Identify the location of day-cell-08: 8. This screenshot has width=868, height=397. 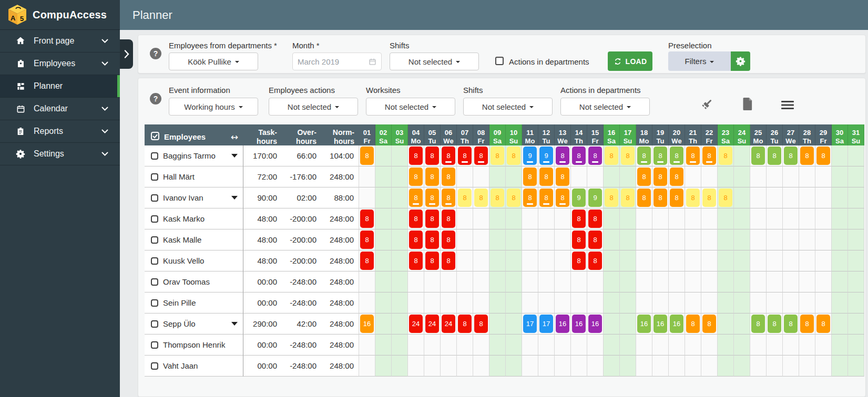
(482, 156).